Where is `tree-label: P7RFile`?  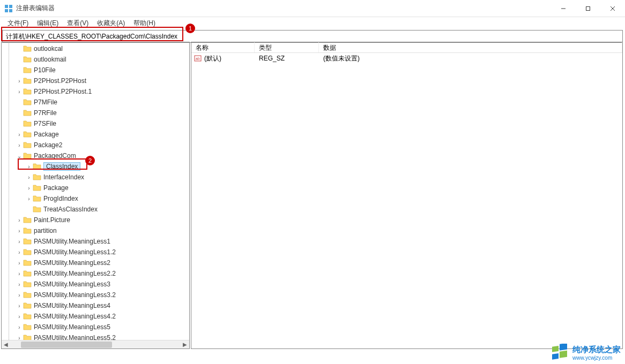
tree-label: P7RFile is located at coordinates (47, 113).